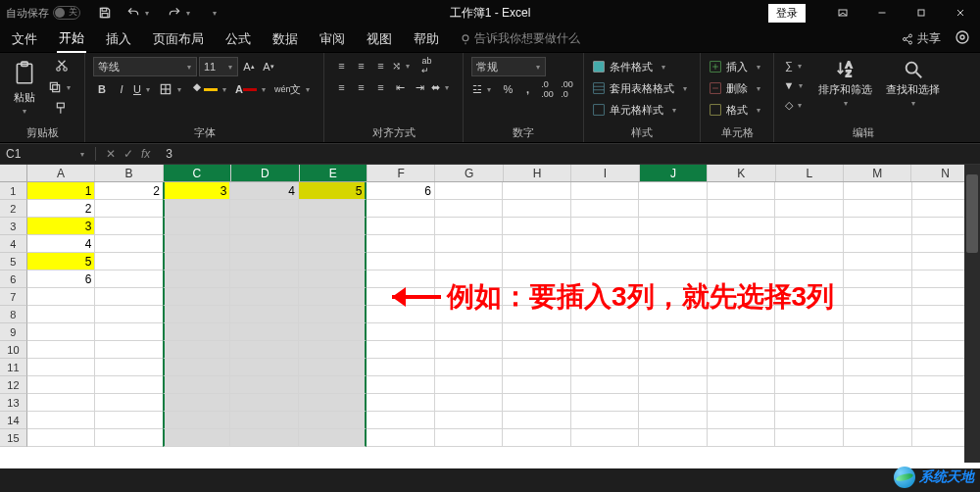 The height and width of the screenshot is (492, 980). I want to click on row-header-9: 9, so click(14, 332).